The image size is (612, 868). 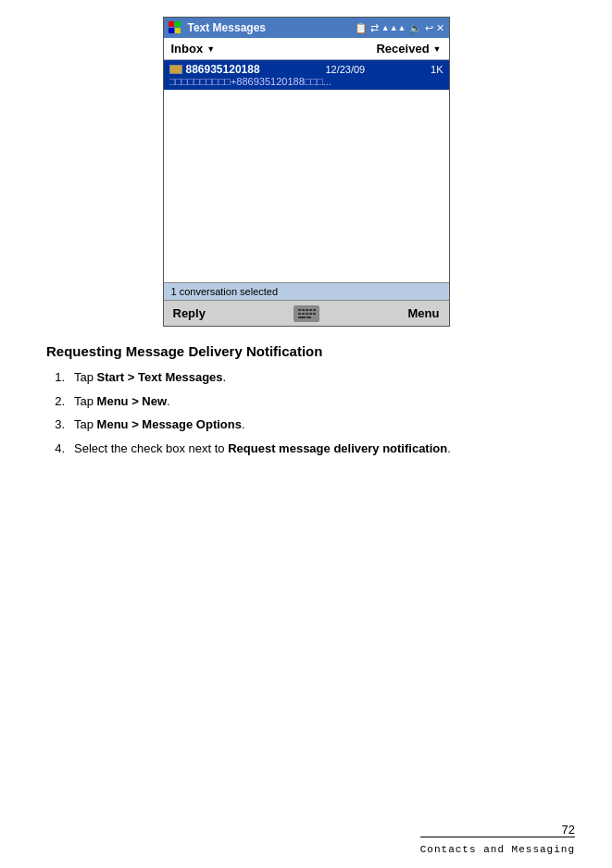 What do you see at coordinates (187, 48) in the screenshot?
I see `inbox-label: Inbox` at bounding box center [187, 48].